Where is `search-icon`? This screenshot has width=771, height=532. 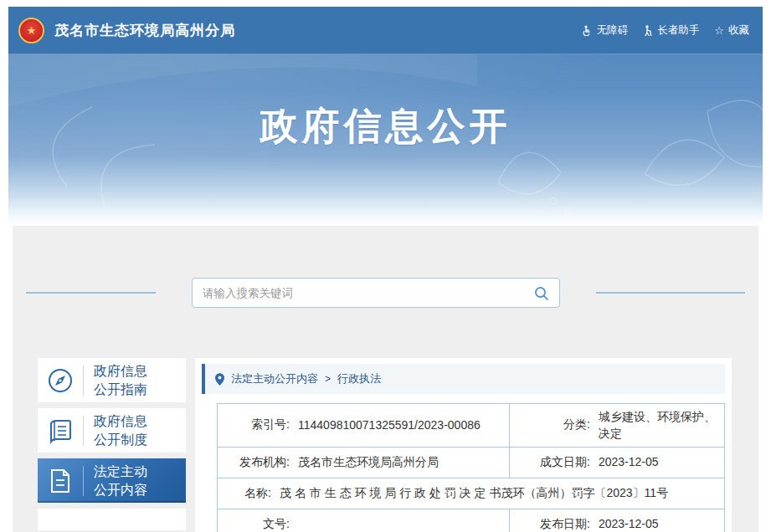
search-icon is located at coordinates (542, 294).